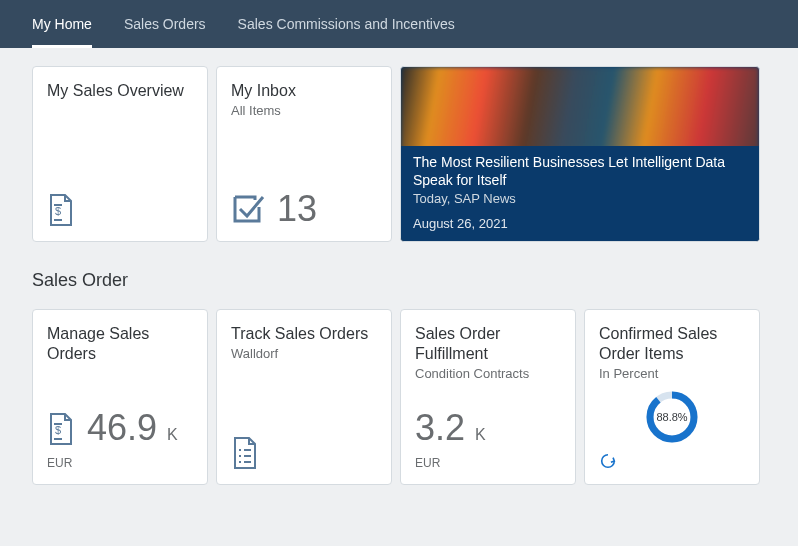 This screenshot has width=798, height=546. What do you see at coordinates (672, 344) in the screenshot?
I see `tile-title: Confirmed Sales Order Items` at bounding box center [672, 344].